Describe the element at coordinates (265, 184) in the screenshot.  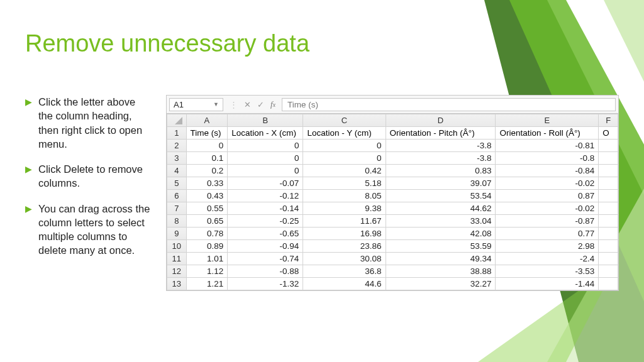
I see `cell: -0.07` at that location.